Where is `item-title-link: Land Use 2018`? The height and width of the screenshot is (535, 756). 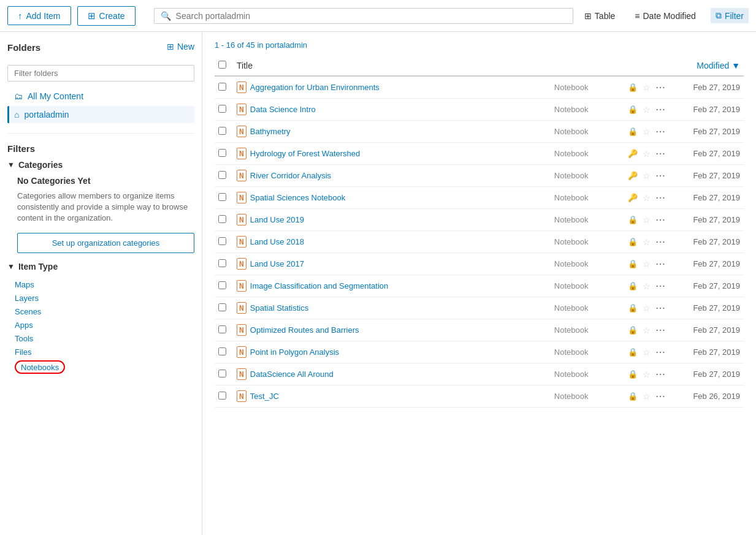
item-title-link: Land Use 2018 is located at coordinates (277, 241).